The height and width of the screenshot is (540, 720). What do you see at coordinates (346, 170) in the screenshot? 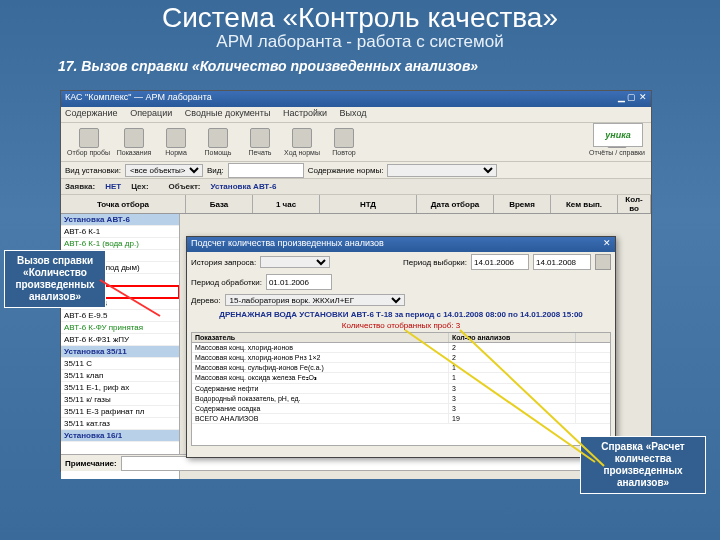
I see `f3-label: Содержание нормы:` at bounding box center [346, 170].